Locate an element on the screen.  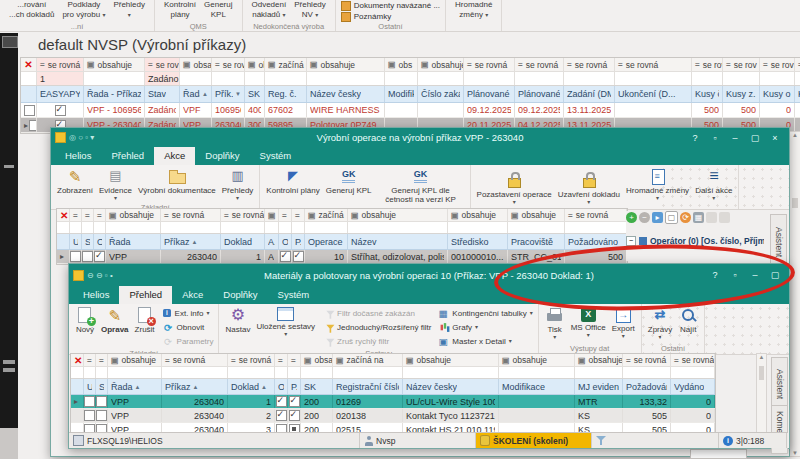
column-header-doklad: Doklad is located at coordinates (243, 242).